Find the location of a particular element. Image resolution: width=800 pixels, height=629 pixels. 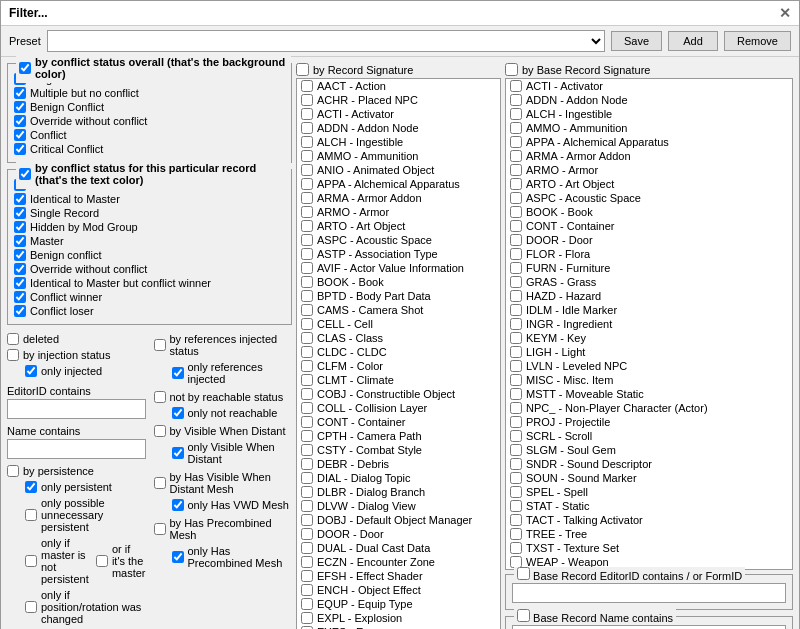

conflict-text-label: by conflict status for this particular r… is located at coordinates (162, 174).